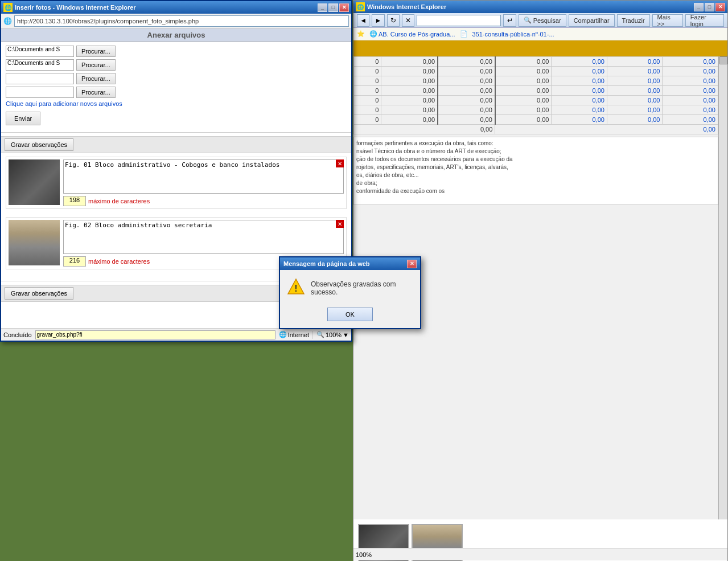  Describe the element at coordinates (327, 264) in the screenshot. I see `modal-title: Mensagem da página da web` at that location.